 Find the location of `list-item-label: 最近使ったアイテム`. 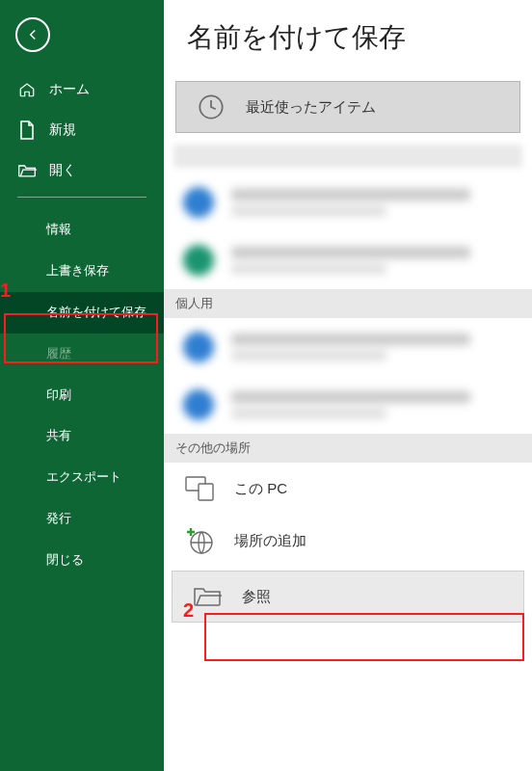

list-item-label: 最近使ったアイテム is located at coordinates (310, 108).